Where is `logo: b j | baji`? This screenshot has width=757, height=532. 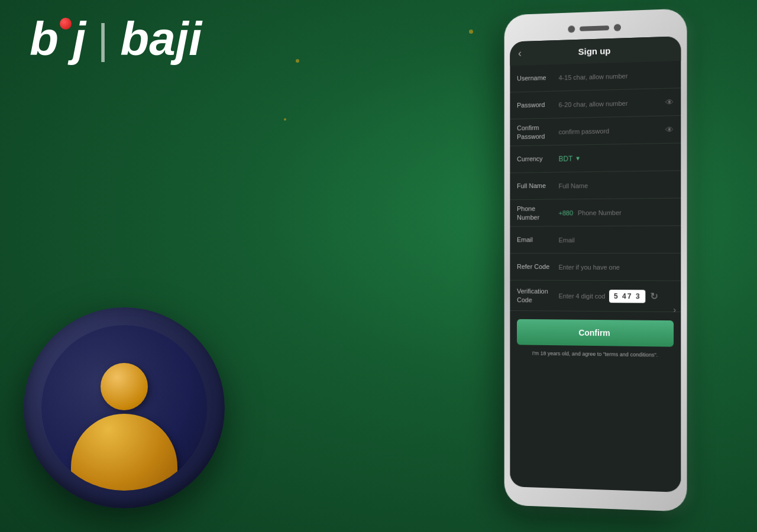
logo: b j | baji is located at coordinates (116, 39).